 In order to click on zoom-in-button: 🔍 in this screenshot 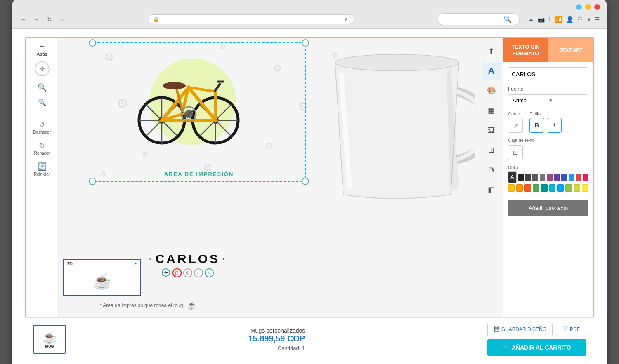, I will do `click(42, 87)`.